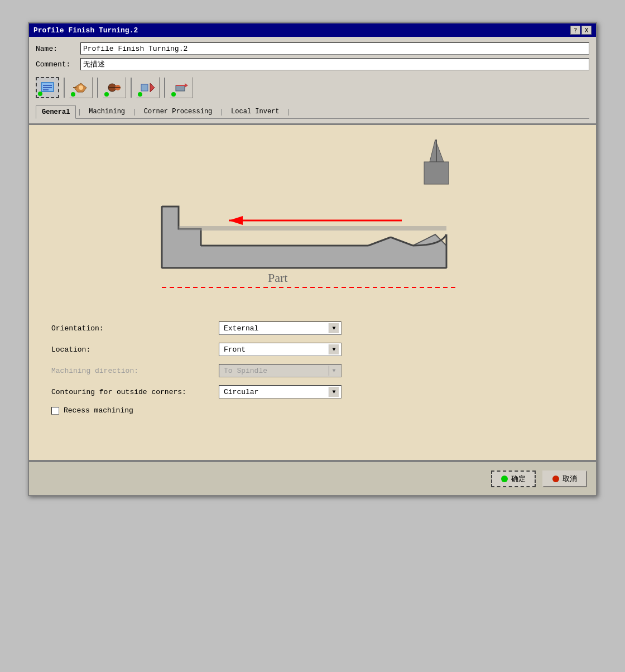  Describe the element at coordinates (275, 349) in the screenshot. I see `location-value: Front` at that location.